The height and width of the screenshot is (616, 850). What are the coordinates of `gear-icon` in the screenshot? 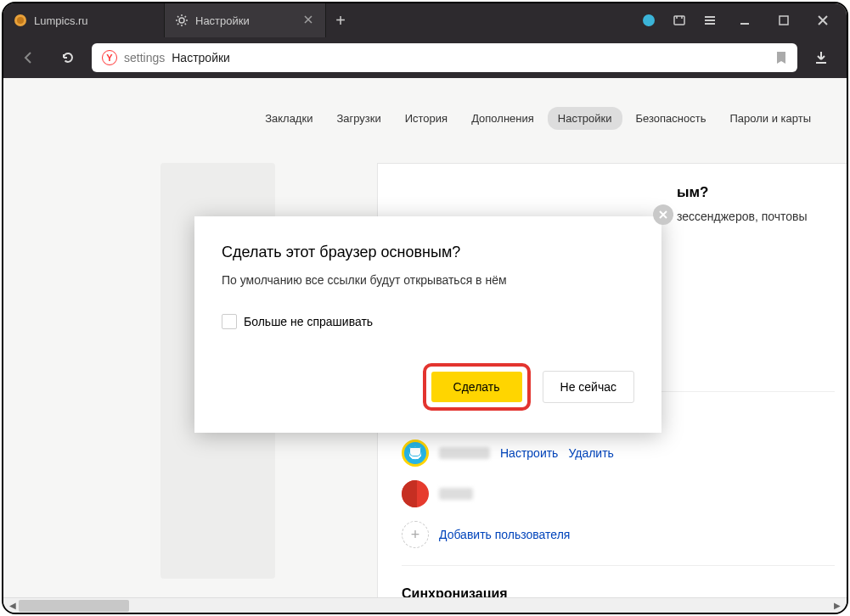 It's located at (182, 20).